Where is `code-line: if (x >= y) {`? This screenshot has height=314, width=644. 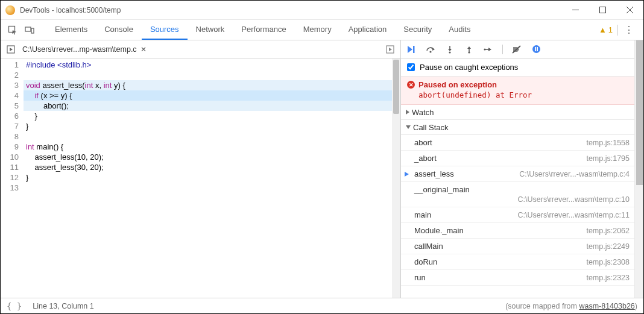 code-line: if (x >= y) { is located at coordinates (212, 95).